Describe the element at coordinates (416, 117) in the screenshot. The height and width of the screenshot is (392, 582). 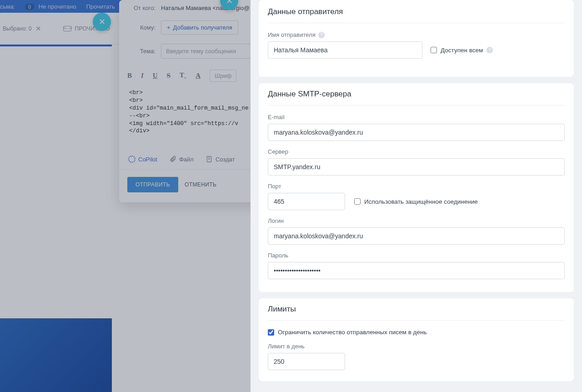
I see `email-label: E-mail` at that location.